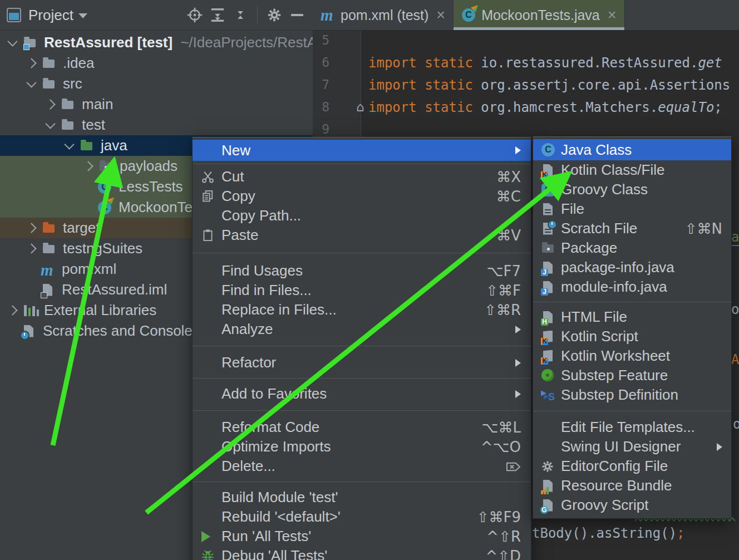 This screenshot has width=739, height=560. What do you see at coordinates (632, 336) in the screenshot?
I see `submenu-item-kotlin-script: K Kotlin Script` at bounding box center [632, 336].